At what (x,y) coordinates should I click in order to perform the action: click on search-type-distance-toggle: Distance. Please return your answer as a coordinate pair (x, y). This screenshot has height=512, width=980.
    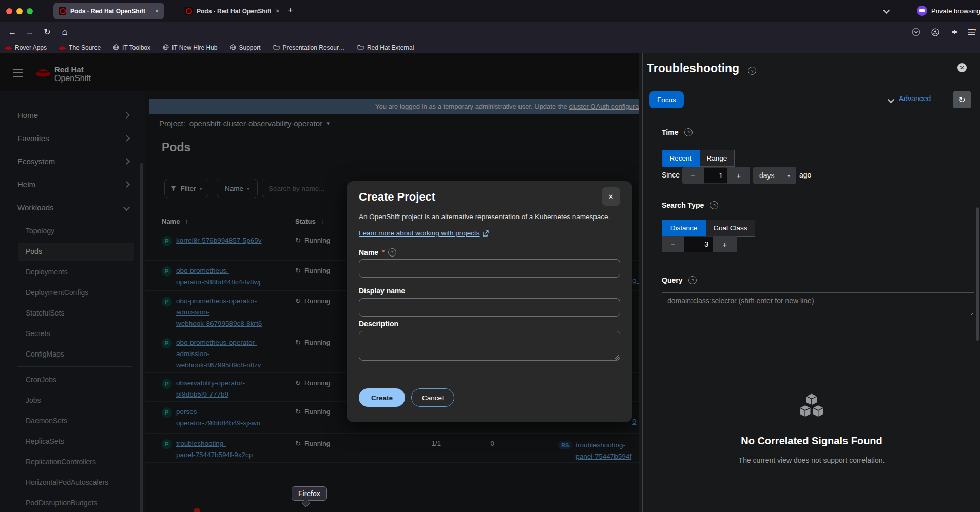
    Looking at the image, I should click on (684, 228).